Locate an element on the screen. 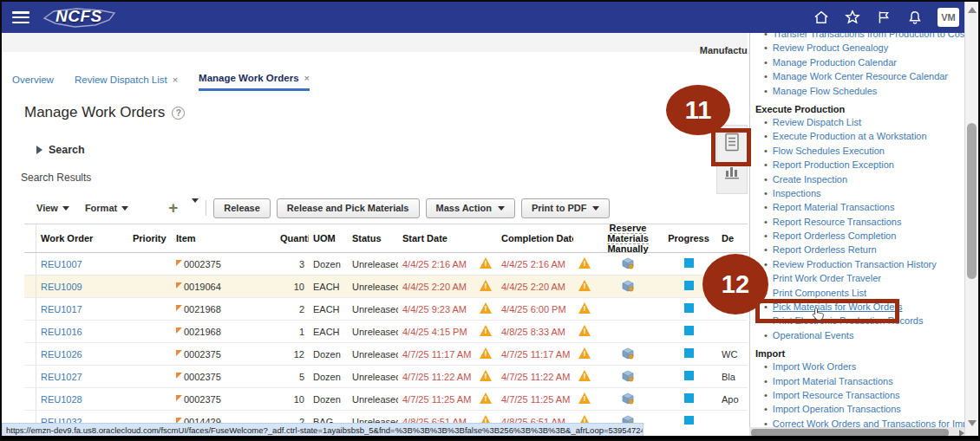  watchlist-flag-icon is located at coordinates (884, 17).